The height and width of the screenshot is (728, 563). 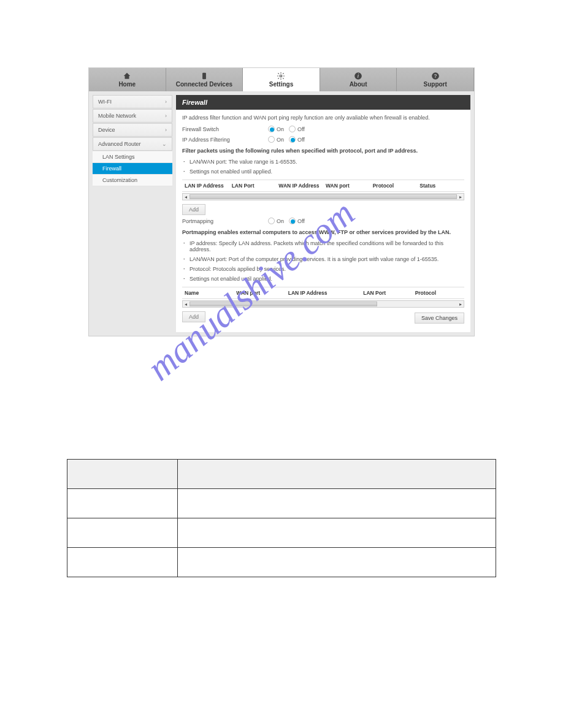 What do you see at coordinates (323, 140) in the screenshot?
I see `ip-filtering-row: IP Address Filtering On Off` at bounding box center [323, 140].